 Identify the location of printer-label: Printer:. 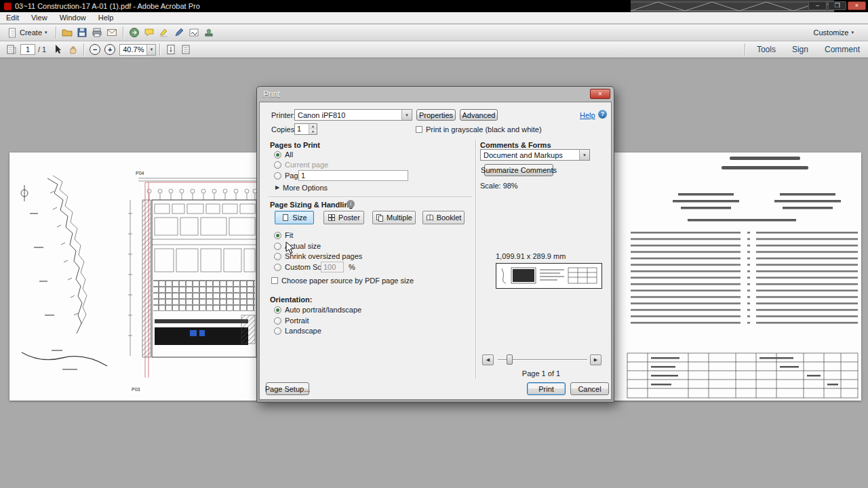
(283, 115).